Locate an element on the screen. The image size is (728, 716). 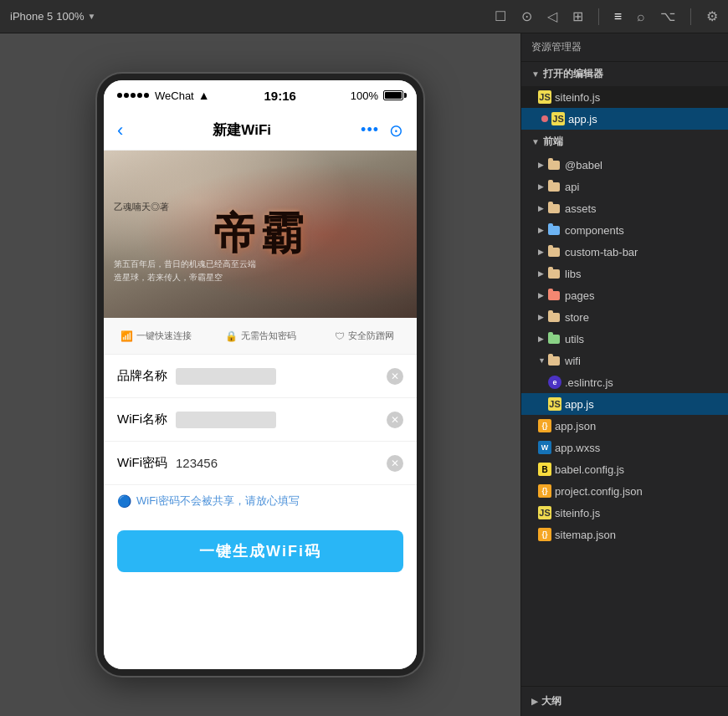
folder-custom-tab-bar: ▶ custom-tab-bar is located at coordinates (624, 252).